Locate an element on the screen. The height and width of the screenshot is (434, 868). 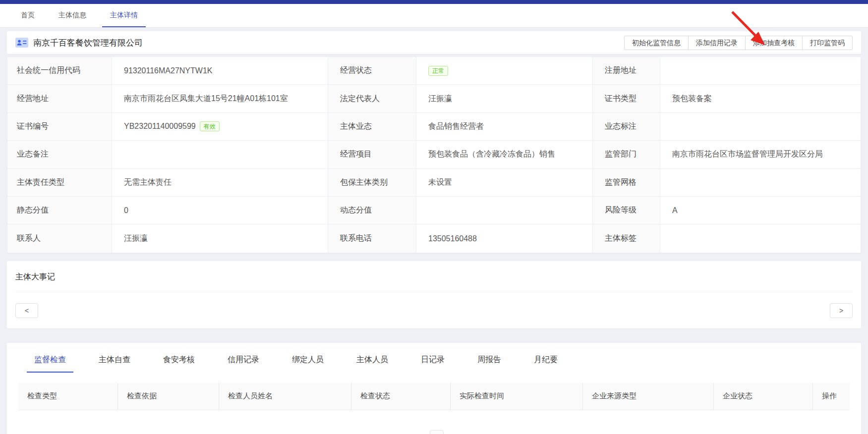
info-label: 经营状态 is located at coordinates (372, 71).